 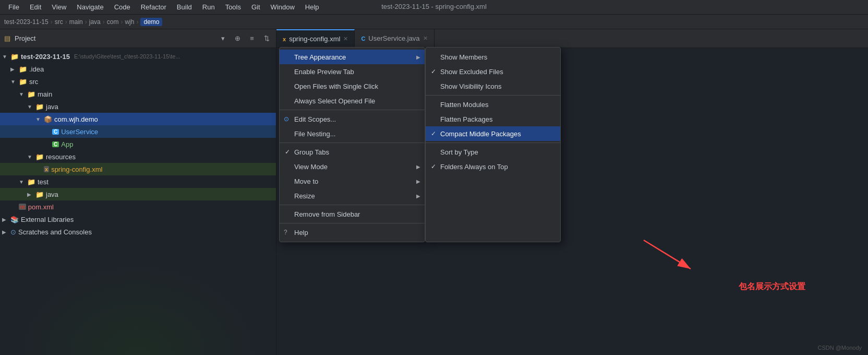 I want to click on tab-spring-config-close: ✕, so click(x=345, y=39).